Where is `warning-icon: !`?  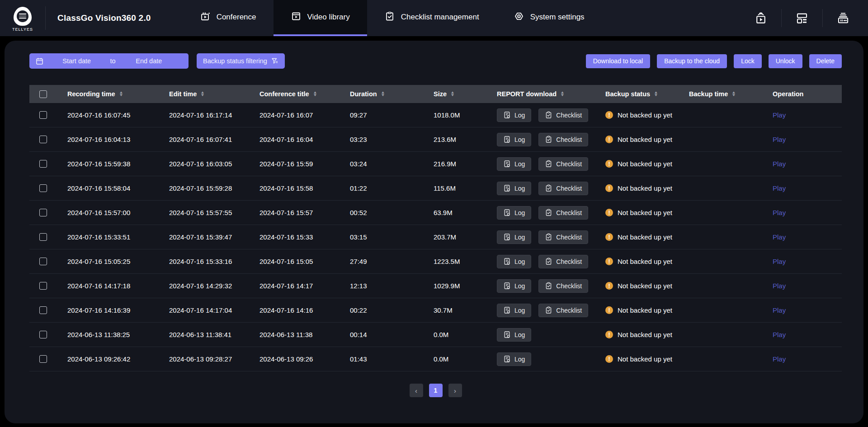 warning-icon: ! is located at coordinates (609, 188).